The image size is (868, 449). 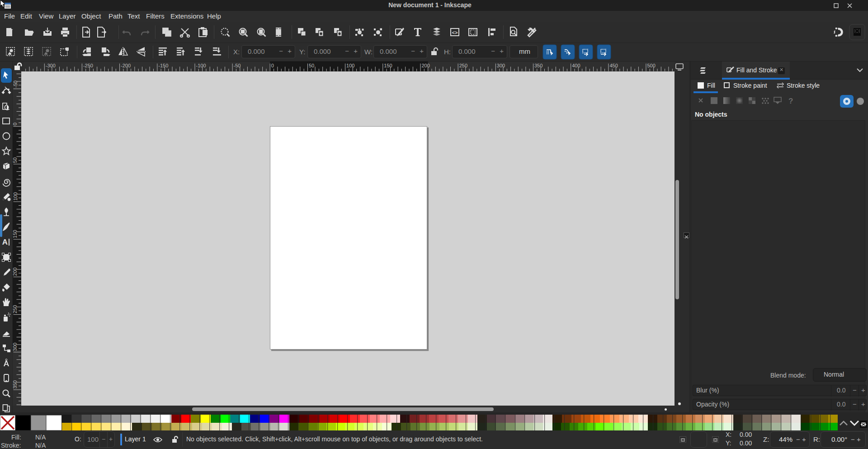 What do you see at coordinates (88, 66) in the screenshot?
I see `svg-text: -250` at bounding box center [88, 66].